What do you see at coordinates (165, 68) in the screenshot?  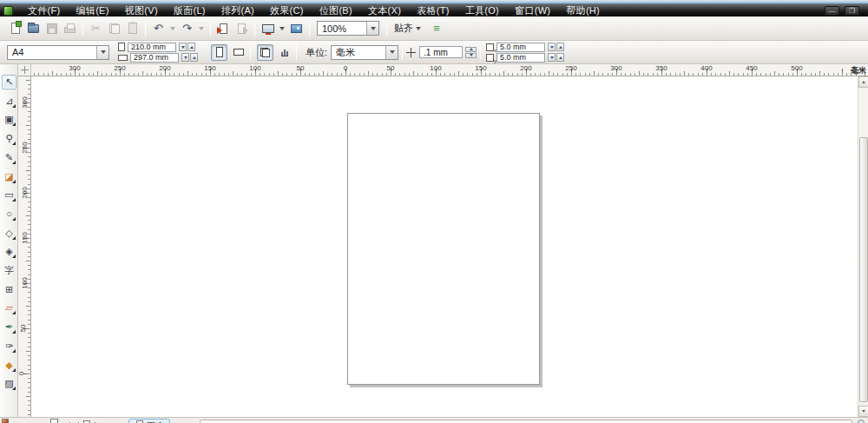 I see `ruler-number: 200` at bounding box center [165, 68].